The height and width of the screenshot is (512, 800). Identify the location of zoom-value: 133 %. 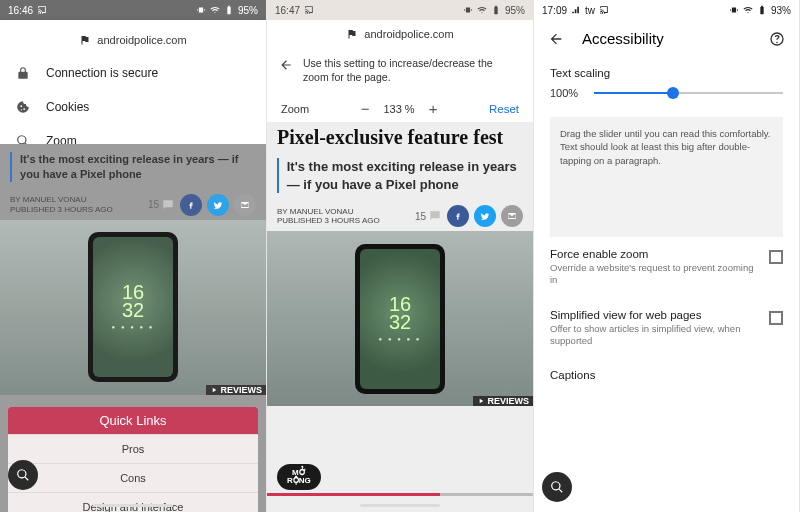
(398, 109).